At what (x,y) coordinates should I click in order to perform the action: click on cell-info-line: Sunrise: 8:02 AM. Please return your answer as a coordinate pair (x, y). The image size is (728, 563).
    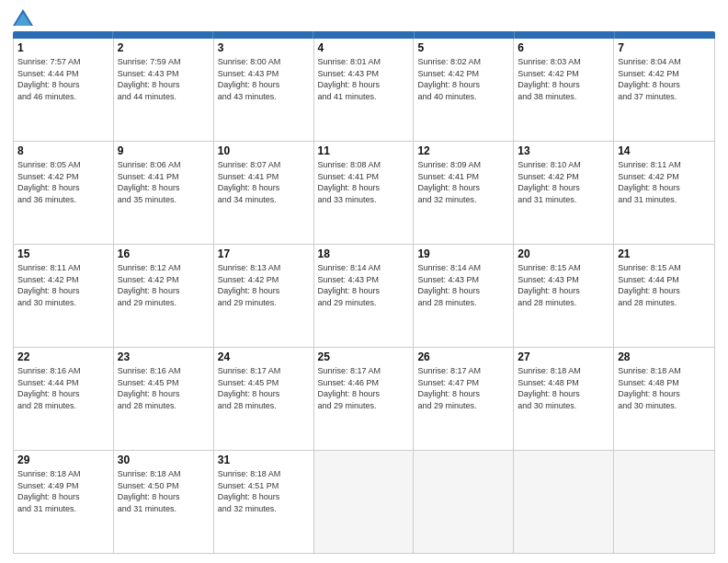
    Looking at the image, I should click on (463, 63).